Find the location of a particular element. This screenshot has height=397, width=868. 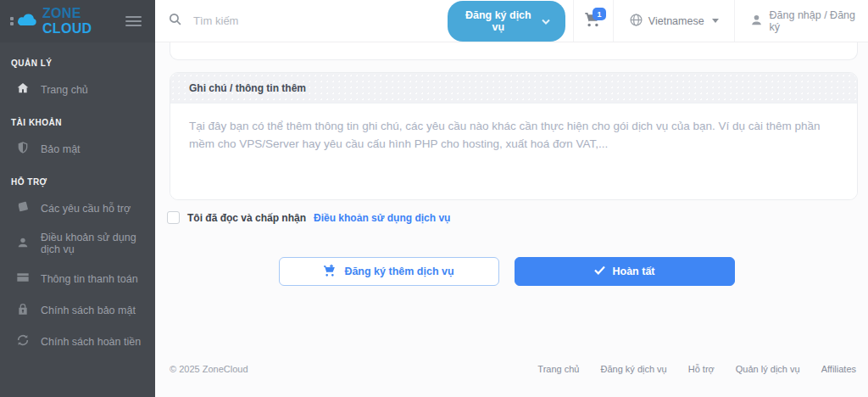

support-tickets-icon is located at coordinates (23, 209).